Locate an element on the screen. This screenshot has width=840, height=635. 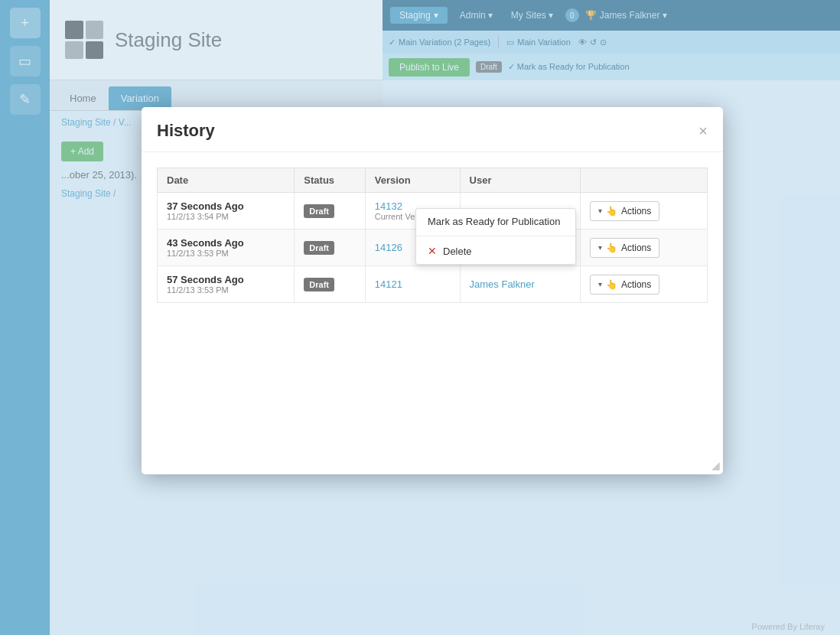
row1-actions-hand: 👆 is located at coordinates (612, 211).